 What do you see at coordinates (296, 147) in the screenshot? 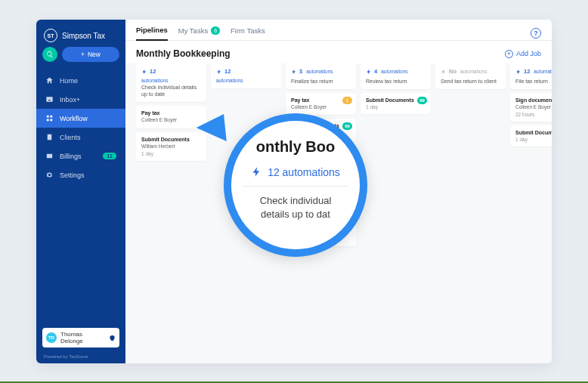
I see `lens-title: onthly Boo` at bounding box center [296, 147].